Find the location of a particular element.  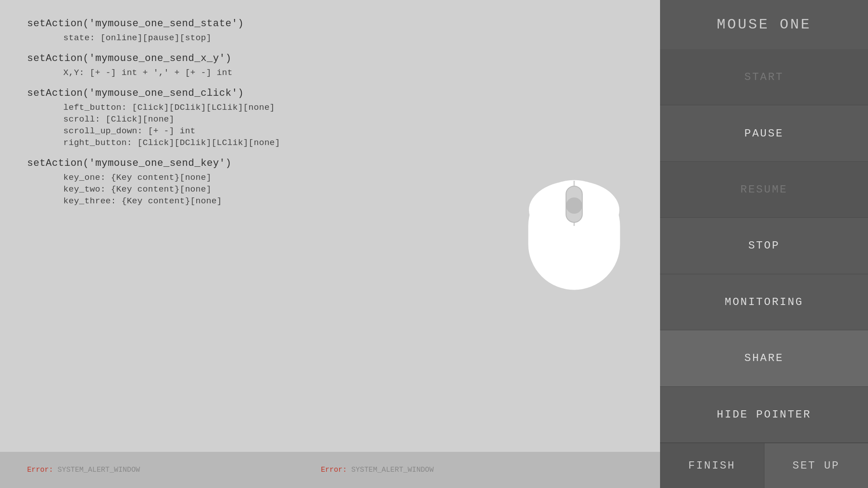

sidebar-nav-item: SHARE is located at coordinates (764, 358).